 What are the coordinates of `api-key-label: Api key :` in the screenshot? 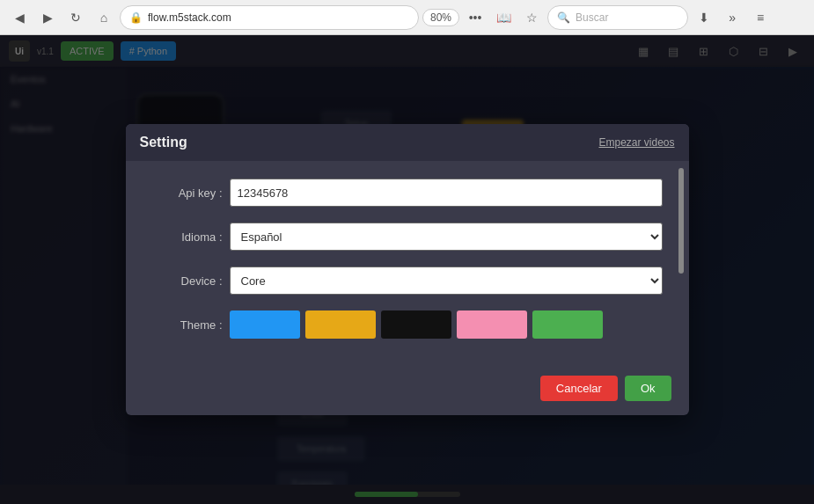 It's located at (187, 194).